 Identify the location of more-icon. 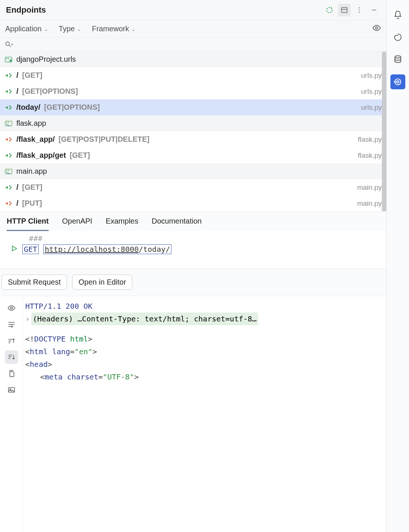
(359, 10).